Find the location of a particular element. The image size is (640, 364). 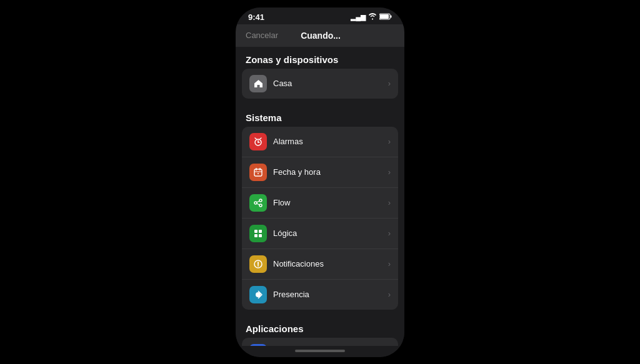

zones-list: Casa › is located at coordinates (320, 84).